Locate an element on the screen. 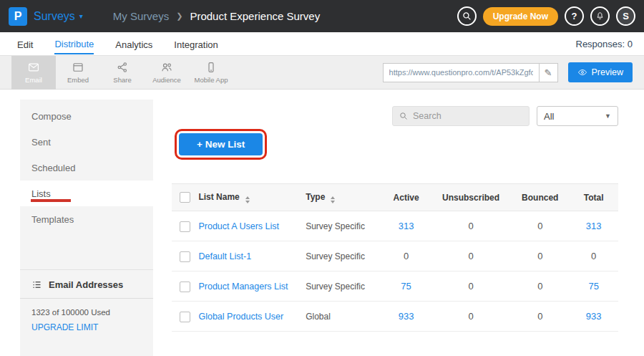 The image size is (644, 356). table-row: Product Managers List Survey Specific 75… is located at coordinates (395, 287).